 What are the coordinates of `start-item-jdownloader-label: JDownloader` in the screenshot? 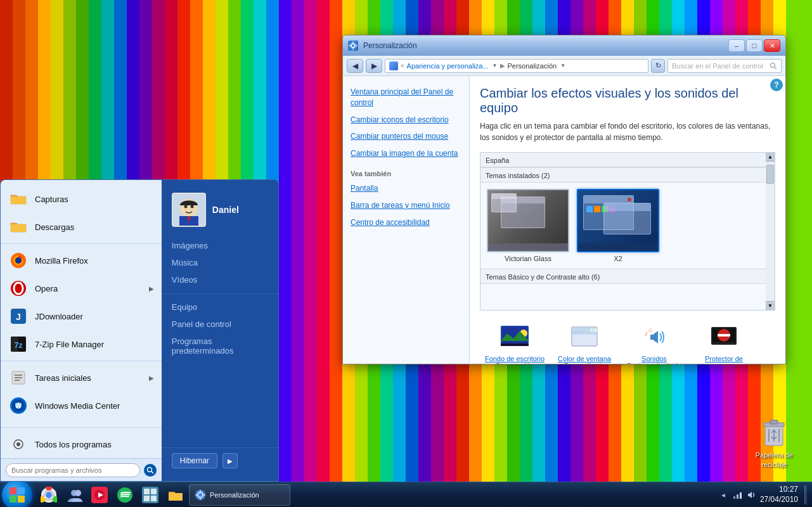 It's located at (59, 317).